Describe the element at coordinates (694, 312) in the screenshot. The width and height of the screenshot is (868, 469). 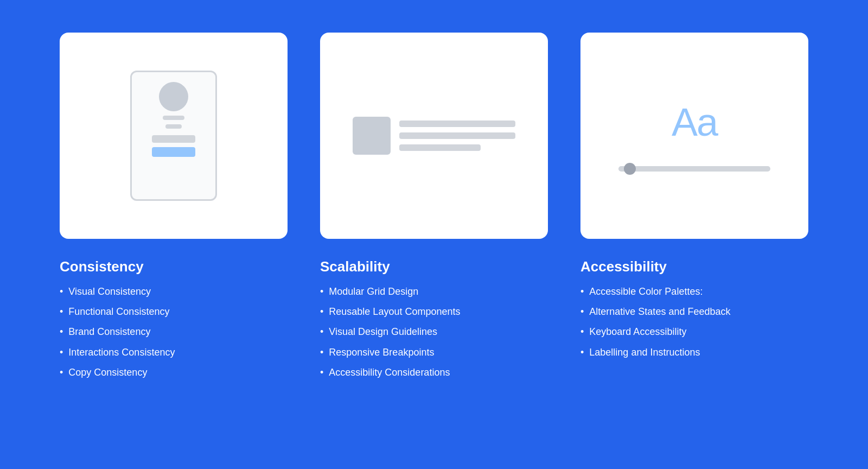
I see `list-item: Alternative States and Feedback` at that location.